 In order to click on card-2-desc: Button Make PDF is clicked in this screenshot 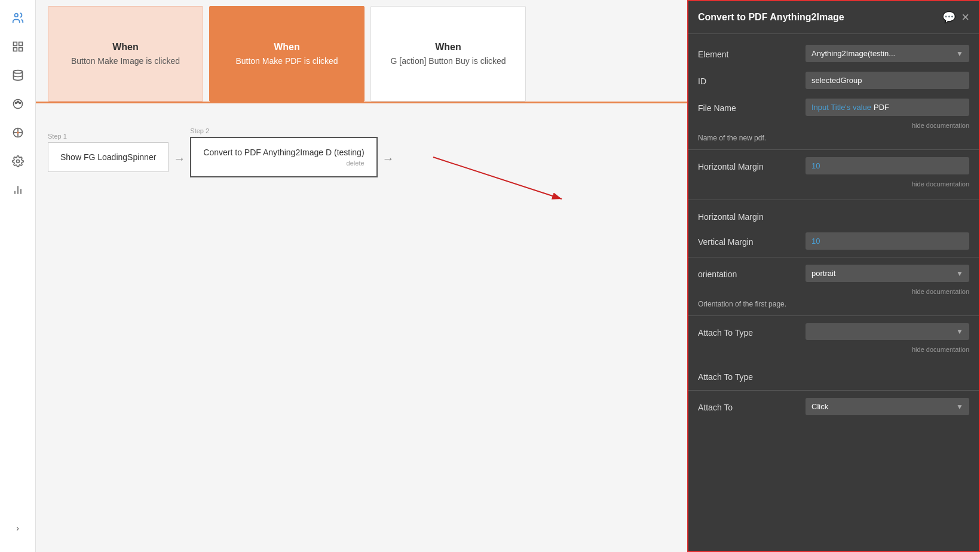, I will do `click(287, 61)`.